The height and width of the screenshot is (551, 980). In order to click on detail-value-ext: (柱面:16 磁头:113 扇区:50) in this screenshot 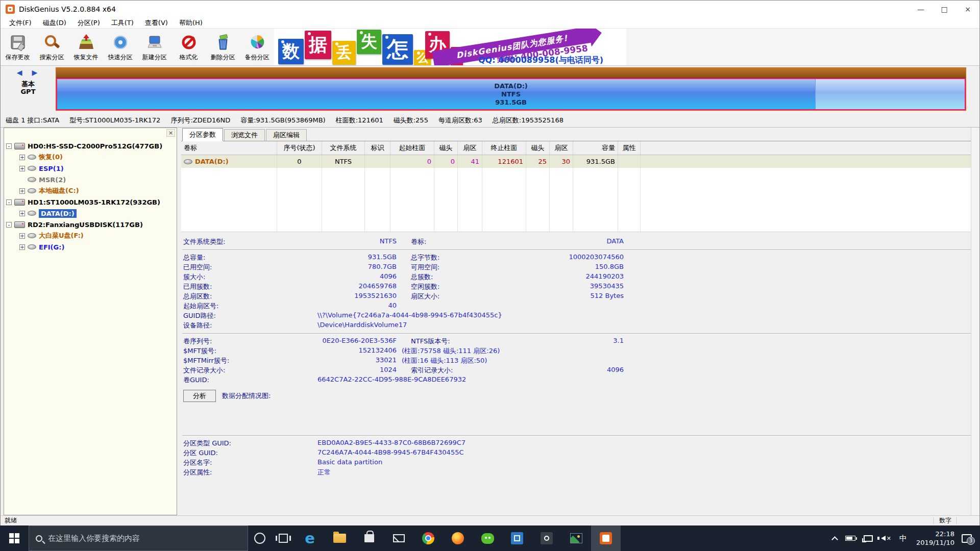, I will do `click(444, 361)`.